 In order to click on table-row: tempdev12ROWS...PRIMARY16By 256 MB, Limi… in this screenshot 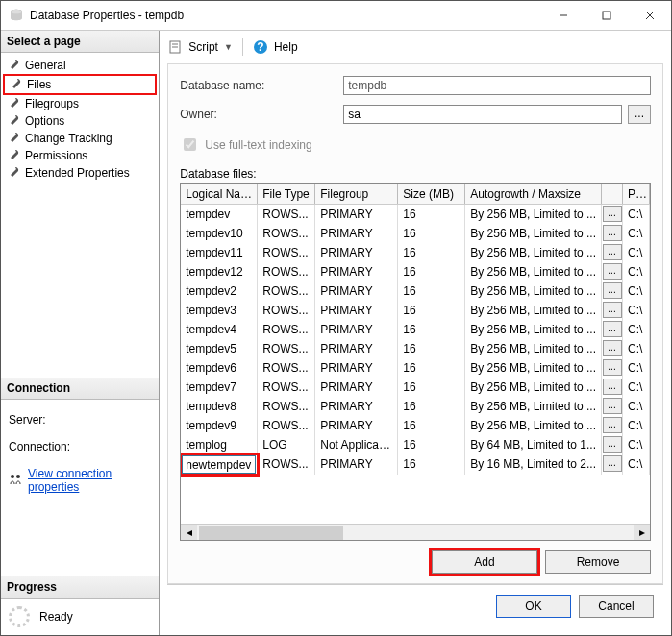, I will do `click(415, 272)`.